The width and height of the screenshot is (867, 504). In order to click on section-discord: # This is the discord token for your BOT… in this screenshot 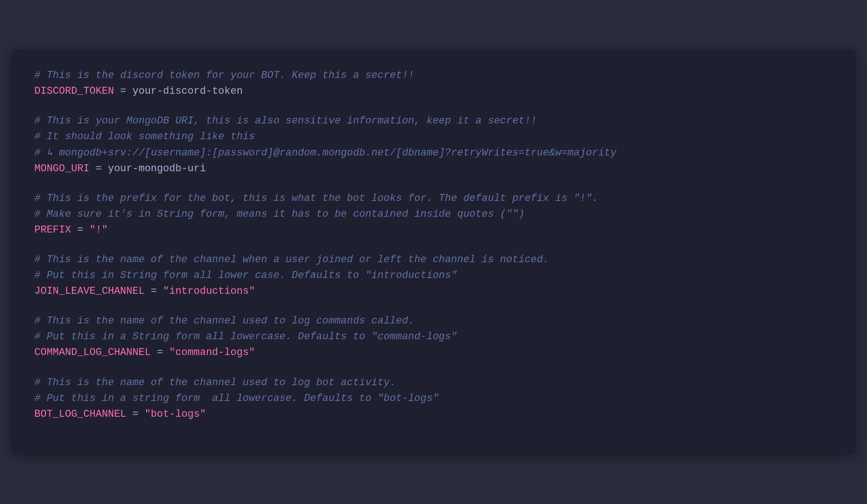, I will do `click(434, 84)`.